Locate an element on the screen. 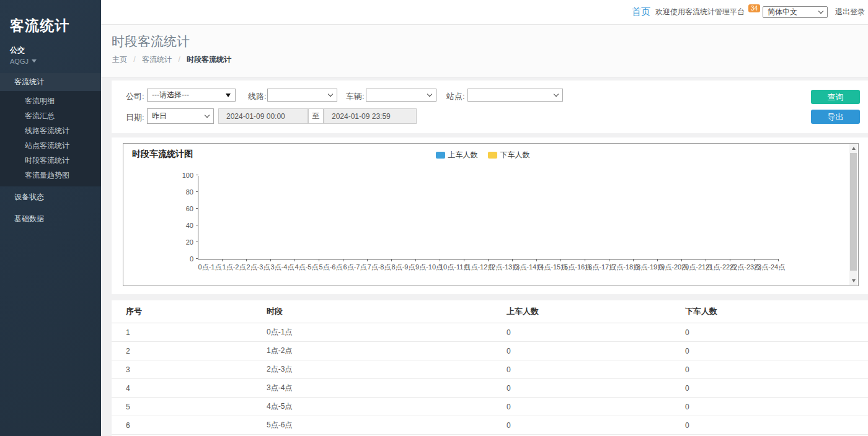  sidebar-submenu-item: 客流汇总 is located at coordinates (51, 116).